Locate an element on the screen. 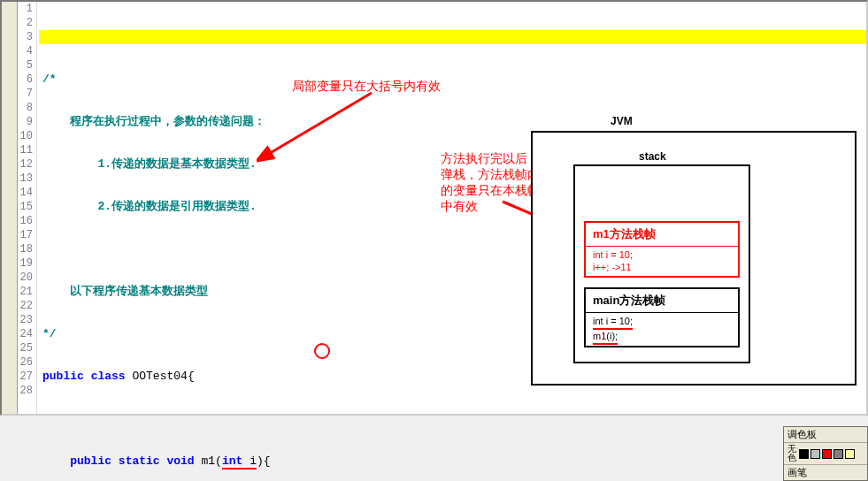 This screenshot has width=868, height=481. annotation-scope: 局部变量只在大括号内有效 is located at coordinates (366, 86).